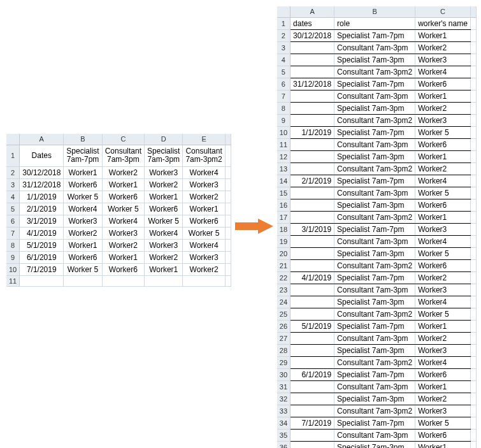 This screenshot has width=481, height=448. Describe the element at coordinates (312, 326) in the screenshot. I see `date-cell: 5/1/2019` at that location.